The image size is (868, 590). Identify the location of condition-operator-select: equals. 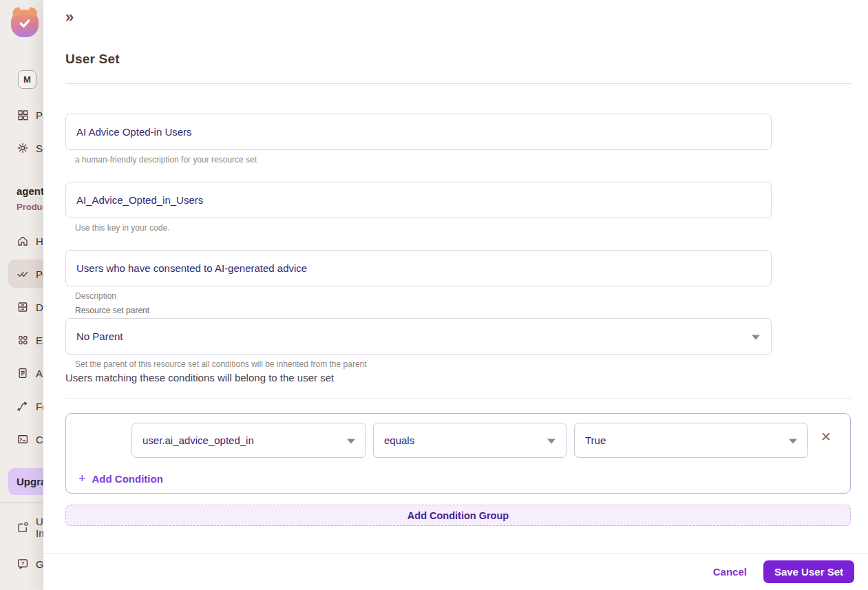
(469, 441).